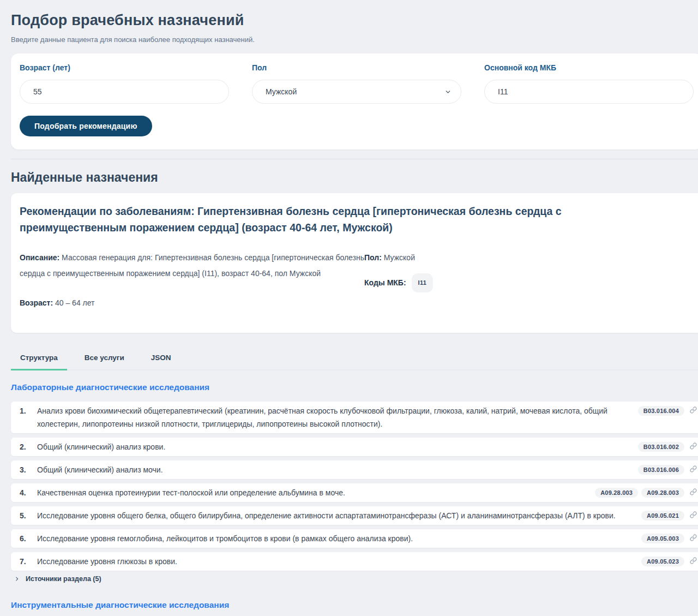  Describe the element at coordinates (354, 39) in the screenshot. I see `page-subtitle: Введите данные пациента для поиска наибо…` at that location.